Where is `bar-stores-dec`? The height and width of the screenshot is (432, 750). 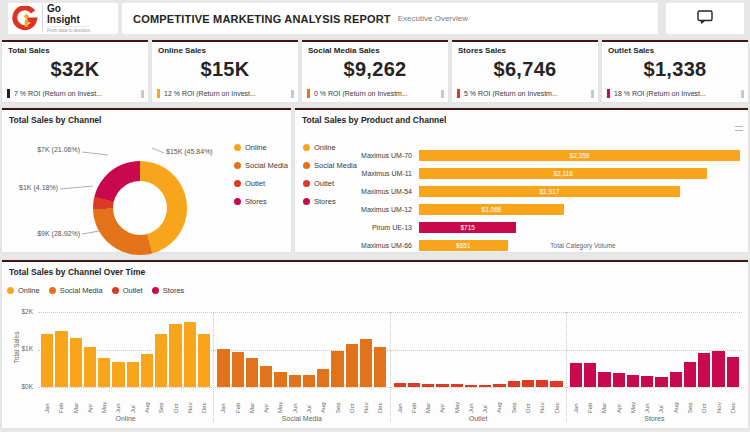 bar-stores-dec is located at coordinates (733, 372).